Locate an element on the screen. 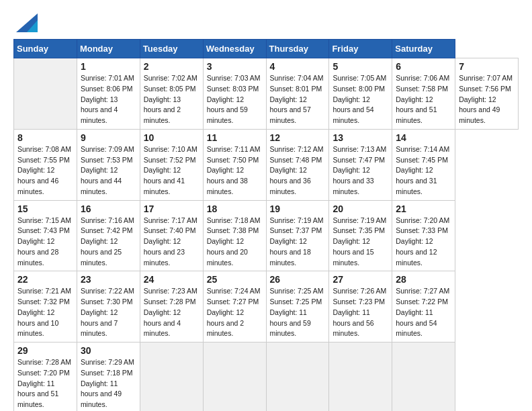  calendar-cell: 20 Sunrise: 7:19 AM Sunset: 7:35 PM Dayl… is located at coordinates (361, 236).